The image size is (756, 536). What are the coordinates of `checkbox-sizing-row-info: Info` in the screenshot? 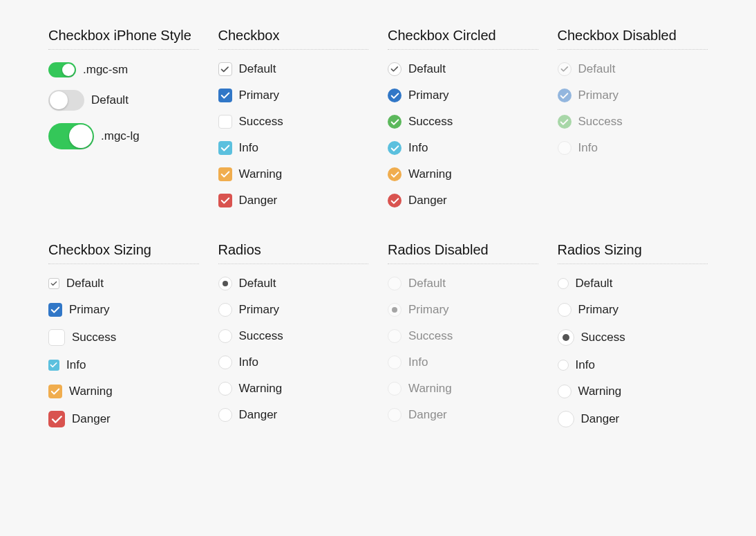 It's located at (124, 365).